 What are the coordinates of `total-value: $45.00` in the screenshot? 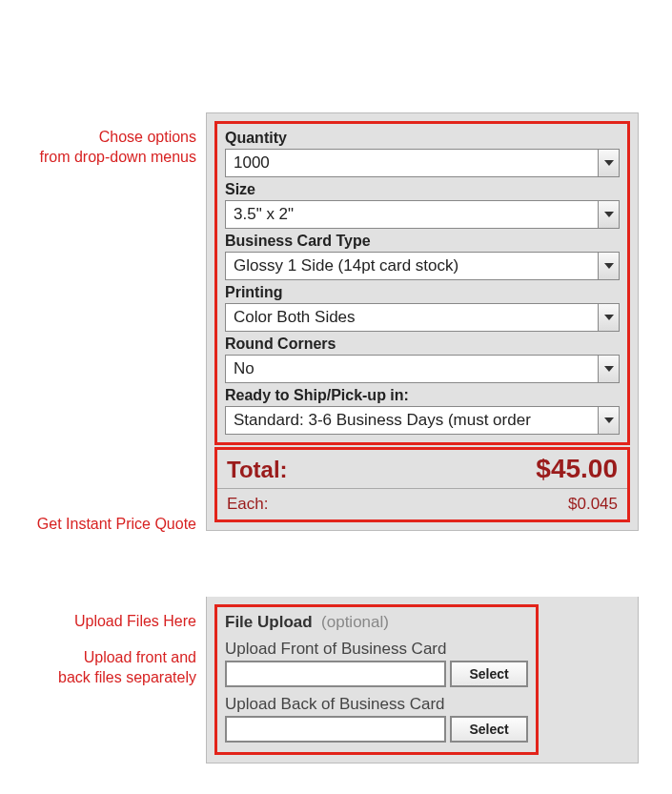 It's located at (577, 469).